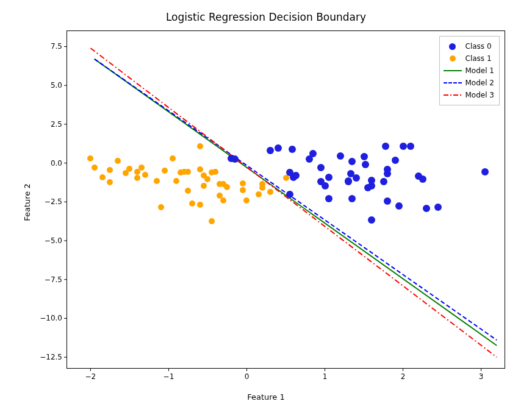 The image size is (532, 404). What do you see at coordinates (50, 357) in the screenshot?
I see `y-tick-label: −12.5` at bounding box center [50, 357].